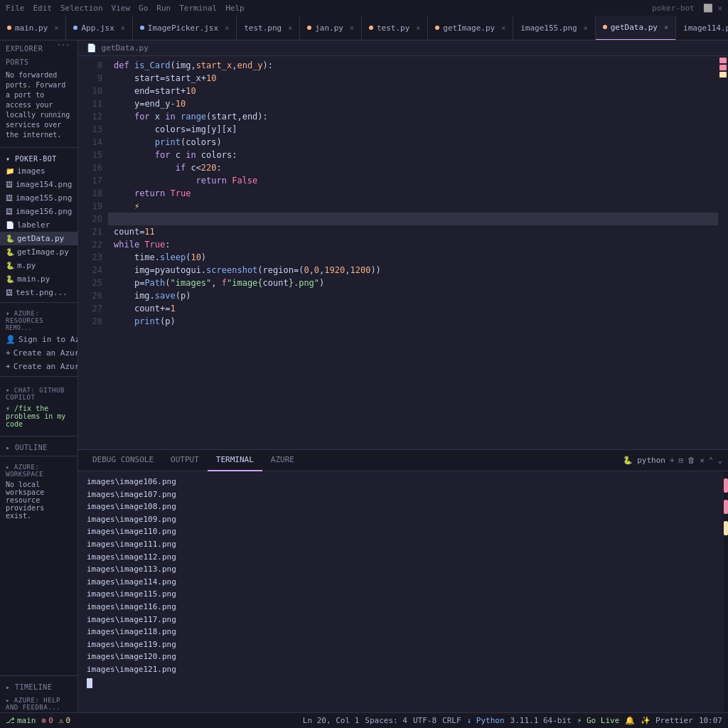  Describe the element at coordinates (425, 721) in the screenshot. I see `status-encoding: UTF-8` at that location.